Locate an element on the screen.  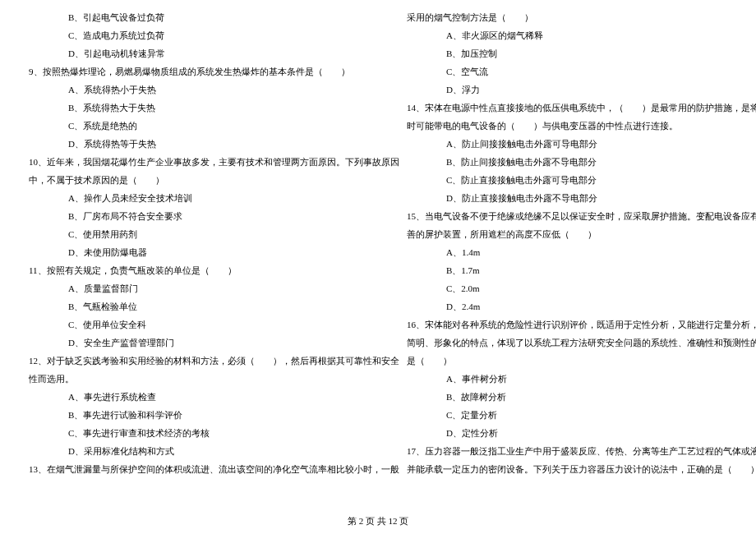
q12-option-d: D、采用标准化结构和方式 is located at coordinates (189, 451).